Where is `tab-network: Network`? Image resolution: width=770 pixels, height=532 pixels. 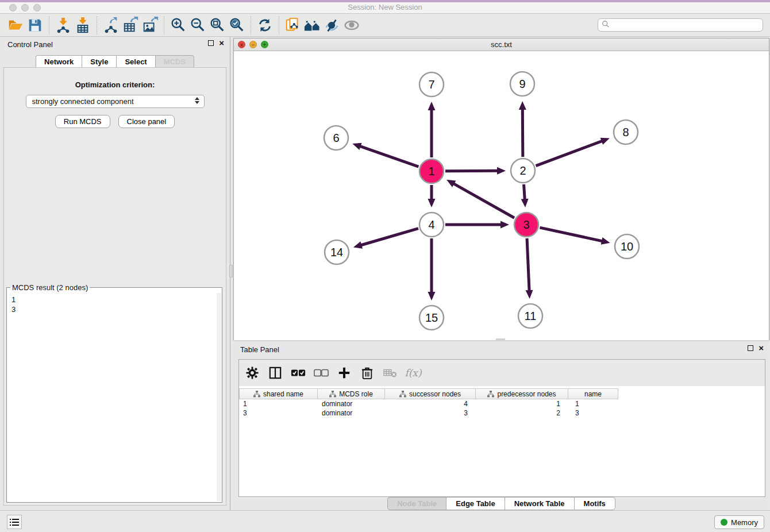 tab-network: Network is located at coordinates (59, 62).